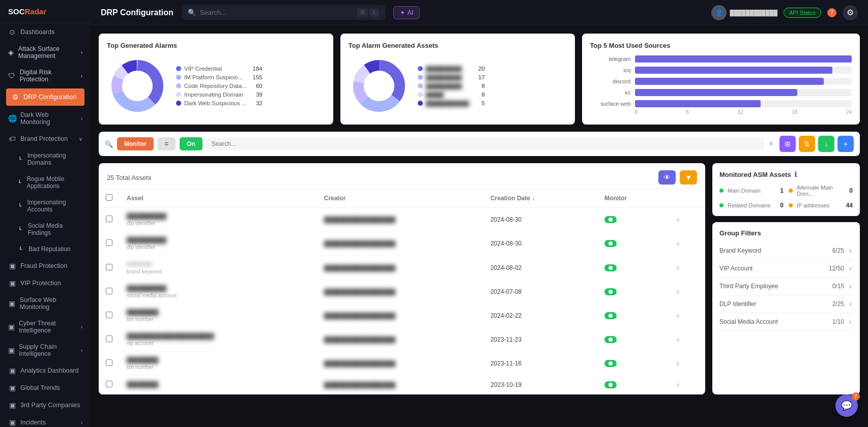 The height and width of the screenshot is (427, 868). I want to click on table-row: ████████ ██████████████████ 2023-10-19 ∨, so click(402, 385).